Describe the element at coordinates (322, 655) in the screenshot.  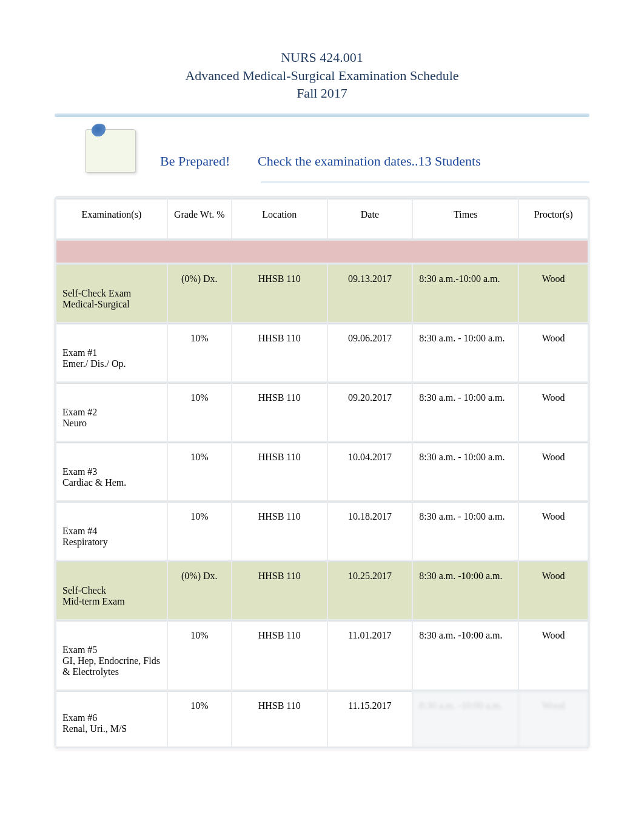
I see `table-row: Exam #5GI, Hep, Endocrine, Flds & Electr…` at that location.